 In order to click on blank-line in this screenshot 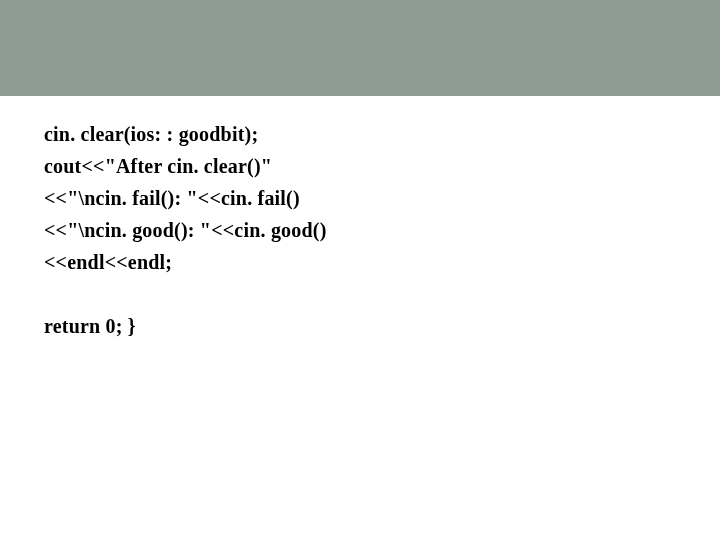, I will do `click(360, 294)`.